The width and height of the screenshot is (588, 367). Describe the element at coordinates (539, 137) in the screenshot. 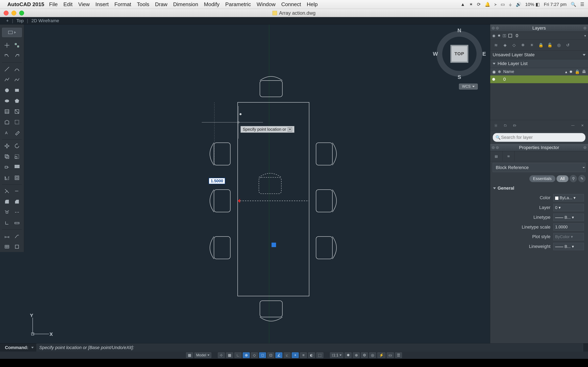

I see `layer-search-input` at that location.